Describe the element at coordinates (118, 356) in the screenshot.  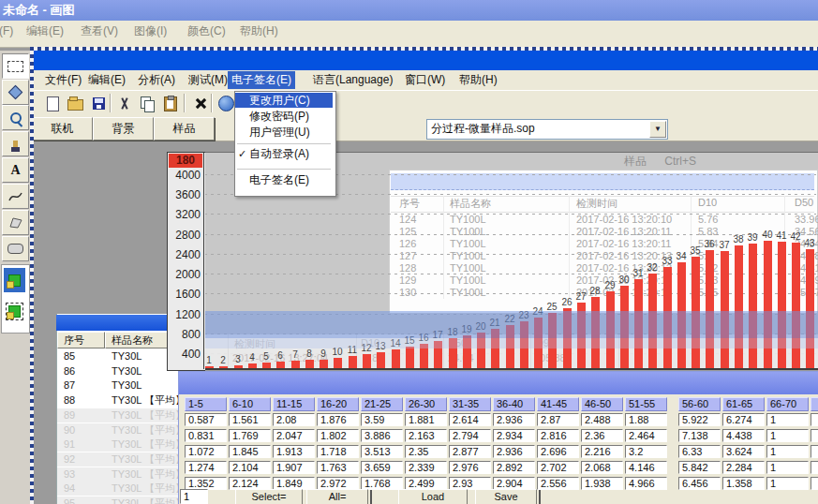
I see `list-row-85: 85TY30L` at that location.